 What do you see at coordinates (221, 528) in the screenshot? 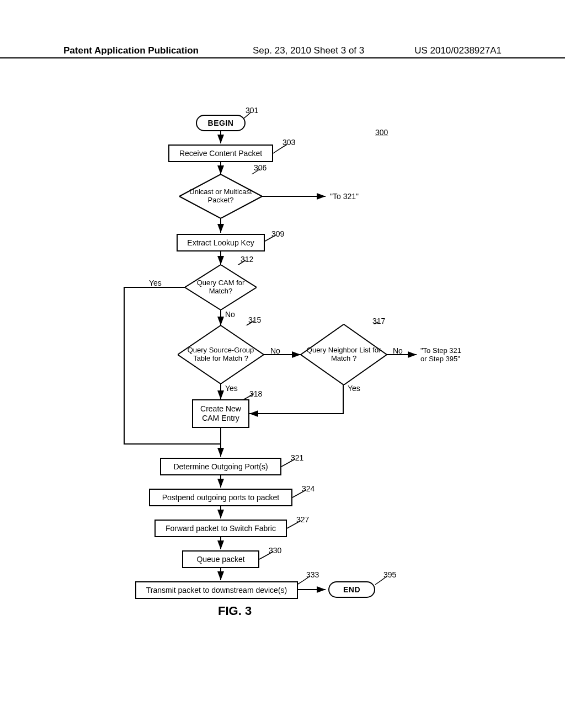
I see `forward-packet-switch-fabric: Forward packet to Switch Fabric` at bounding box center [221, 528].